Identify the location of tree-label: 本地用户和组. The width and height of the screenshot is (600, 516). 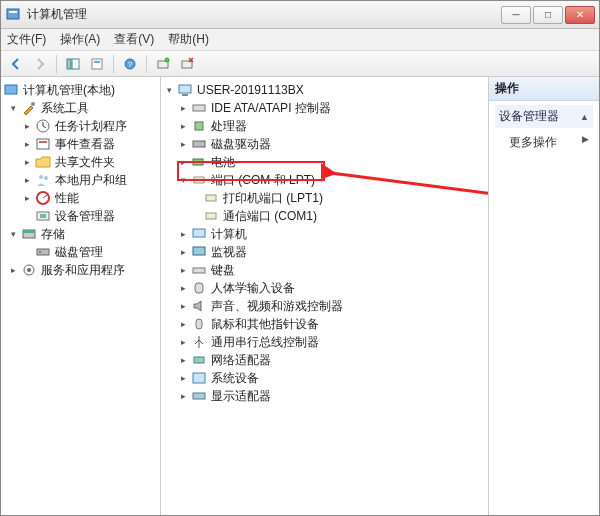
(91, 180).